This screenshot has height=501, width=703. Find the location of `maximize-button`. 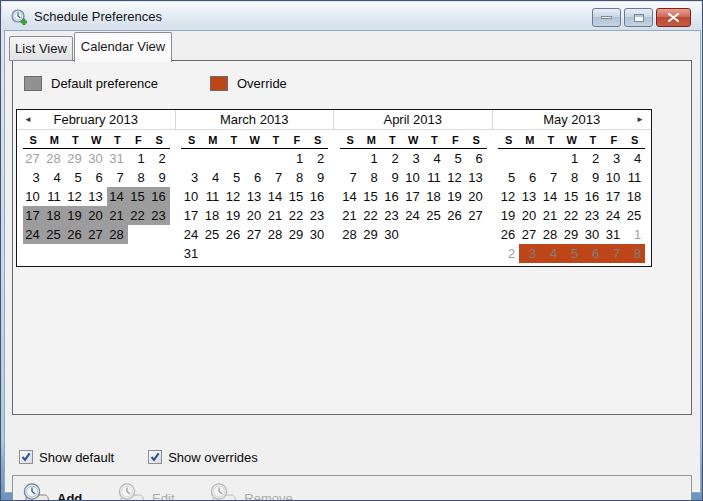

maximize-button is located at coordinates (638, 18).